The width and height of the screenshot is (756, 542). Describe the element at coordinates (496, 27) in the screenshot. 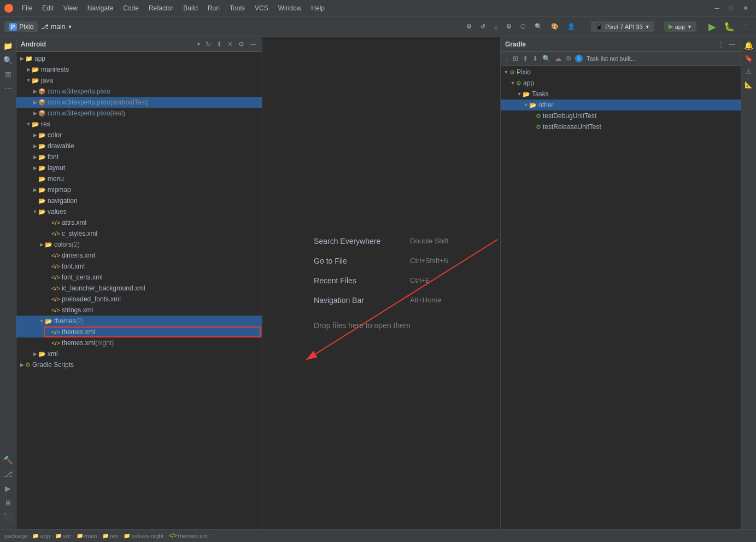

I see `toolbar-btn-3: ≡` at that location.